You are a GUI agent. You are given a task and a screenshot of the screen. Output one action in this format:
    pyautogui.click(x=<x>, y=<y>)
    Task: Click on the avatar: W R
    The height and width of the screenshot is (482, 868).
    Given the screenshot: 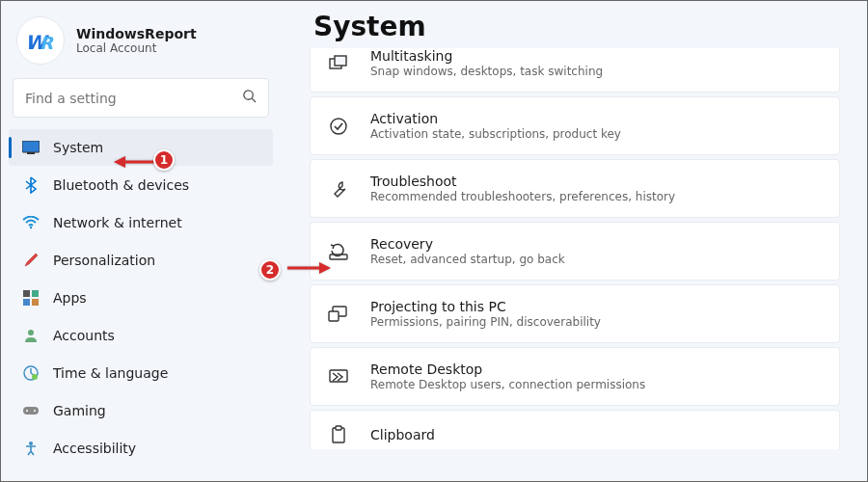 What is the action you would take?
    pyautogui.click(x=41, y=40)
    